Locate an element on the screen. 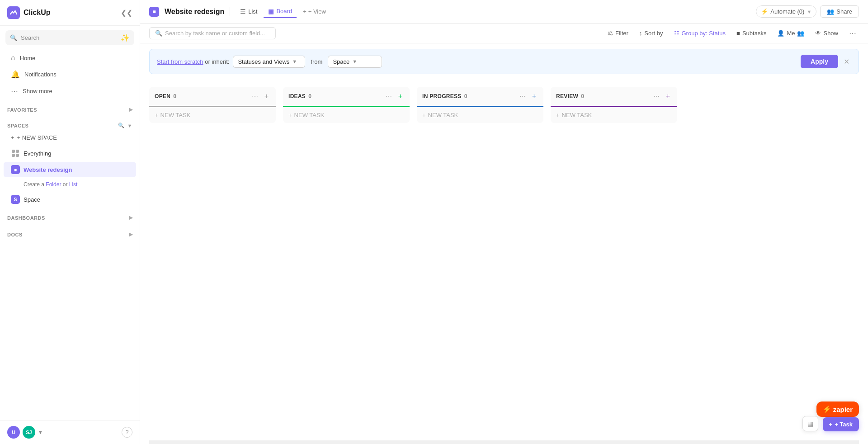 The width and height of the screenshot is (868, 444). docs-chevron-icon: ▶ is located at coordinates (131, 234).